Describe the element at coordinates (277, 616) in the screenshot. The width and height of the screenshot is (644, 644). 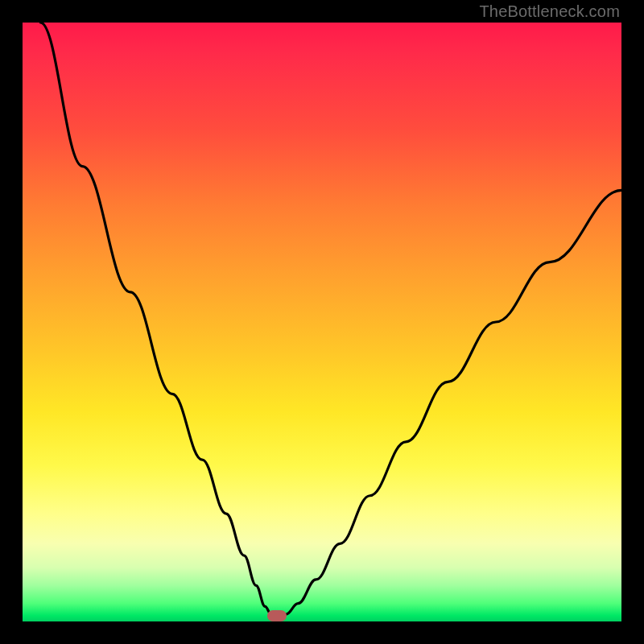
I see `optimum-marker` at that location.